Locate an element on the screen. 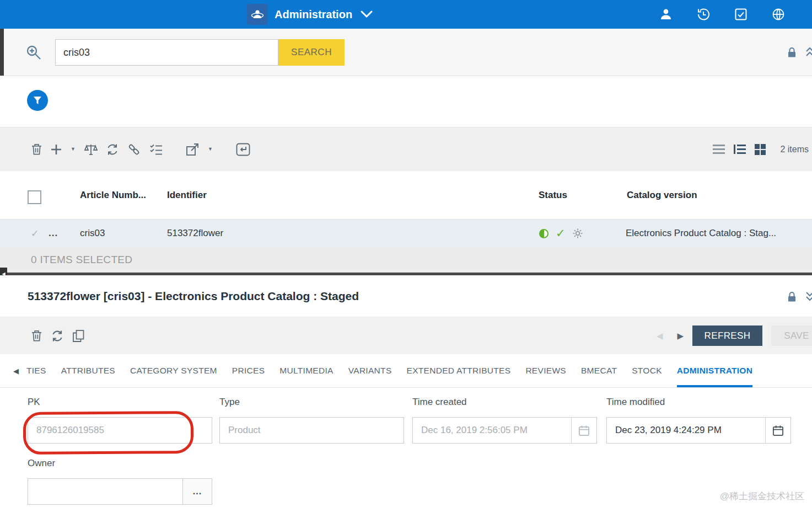  export-dropdown-caret-icon: ▼ is located at coordinates (211, 149).